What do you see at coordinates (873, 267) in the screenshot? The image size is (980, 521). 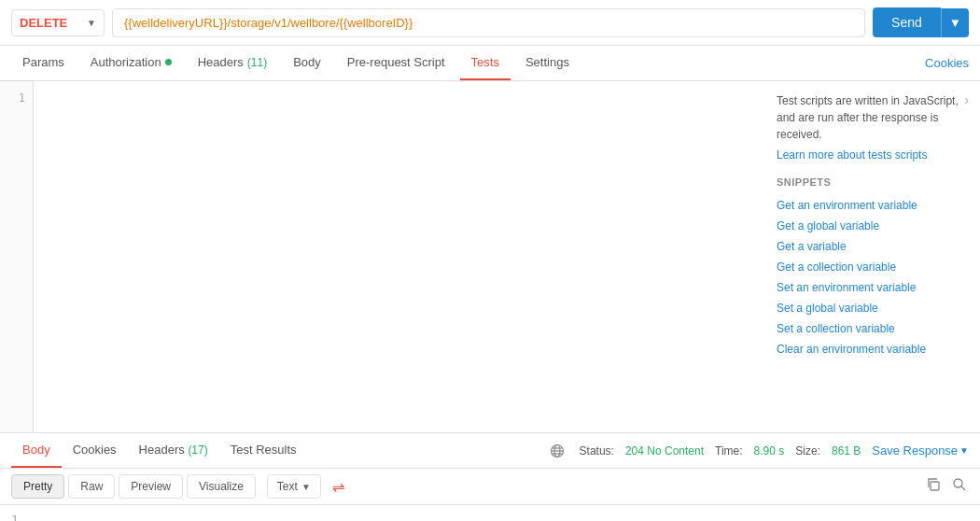 I see `snippet-get-collection-var: Get a collection variable` at bounding box center [873, 267].